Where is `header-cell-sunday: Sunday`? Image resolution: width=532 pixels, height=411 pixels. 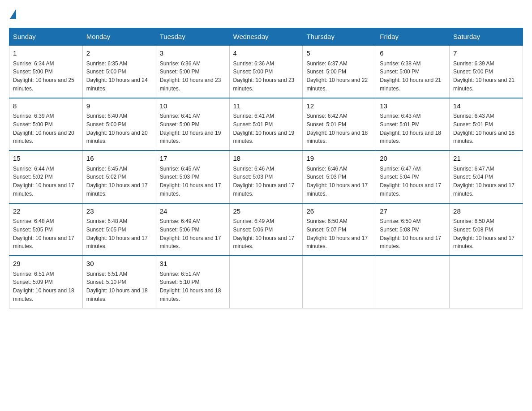
header-cell-sunday: Sunday is located at coordinates (46, 37).